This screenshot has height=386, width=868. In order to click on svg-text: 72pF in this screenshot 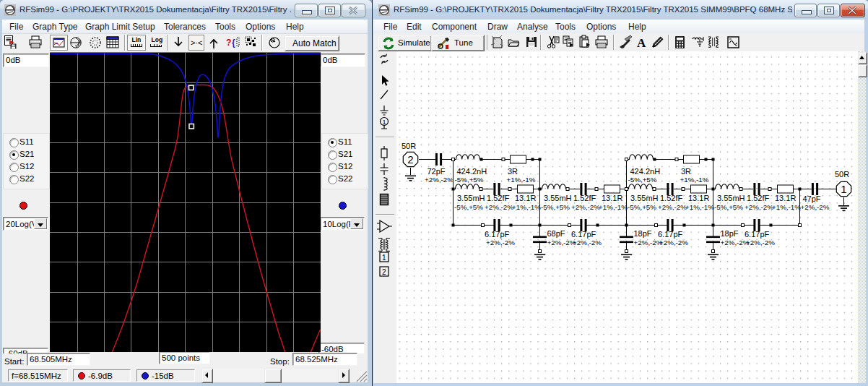, I will do `click(436, 171)`.